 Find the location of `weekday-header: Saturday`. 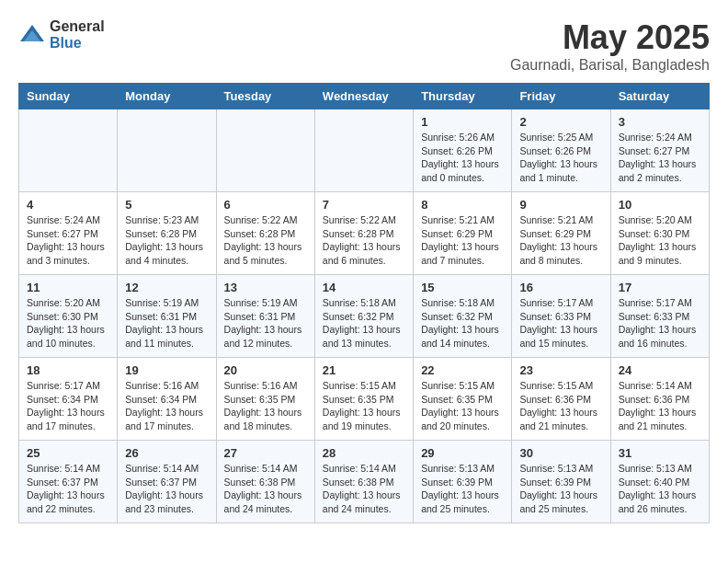

weekday-header: Saturday is located at coordinates (660, 97).